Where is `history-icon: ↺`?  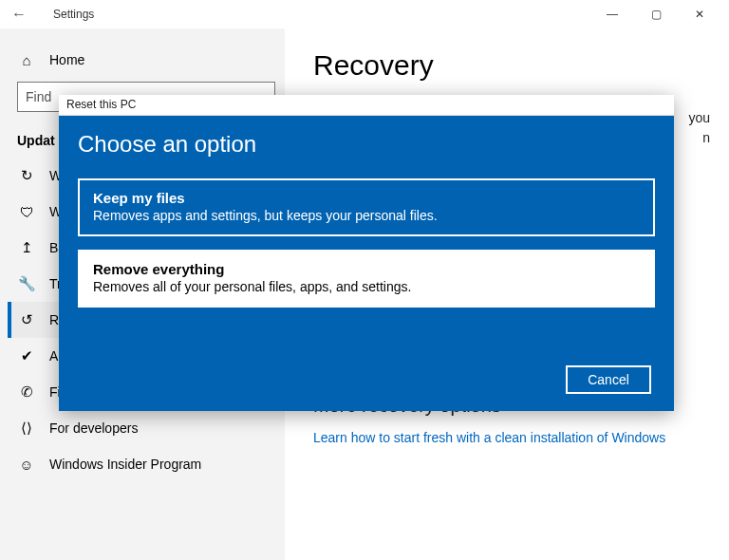 history-icon: ↺ is located at coordinates (27, 320).